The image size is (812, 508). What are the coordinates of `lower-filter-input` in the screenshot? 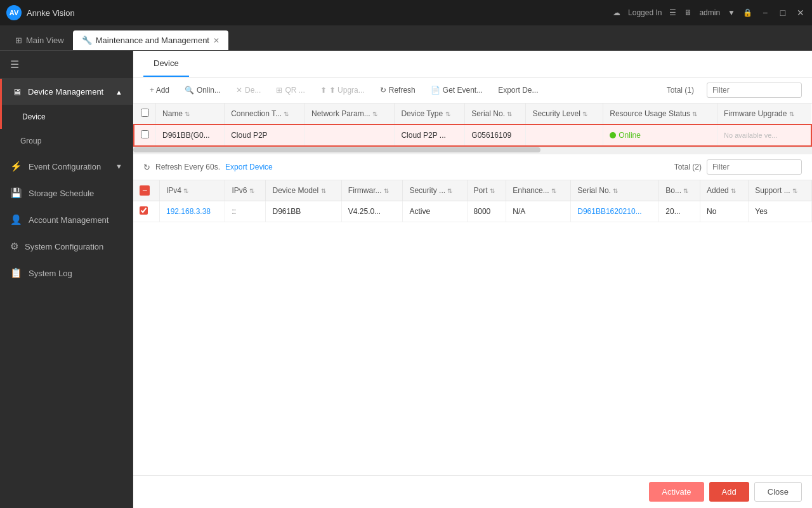 It's located at (754, 167).